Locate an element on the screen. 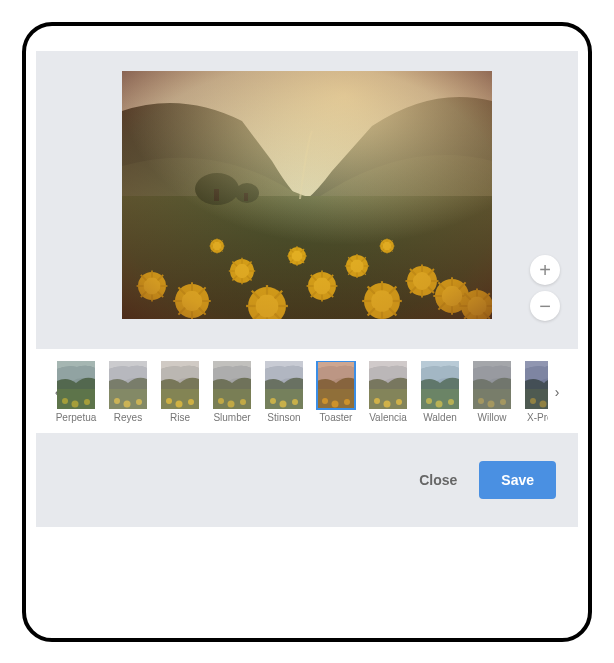 This screenshot has width=614, height=663. filter-list: PerpetuaReyesRiseSlumberStinsonToasterVa… is located at coordinates (300, 392).